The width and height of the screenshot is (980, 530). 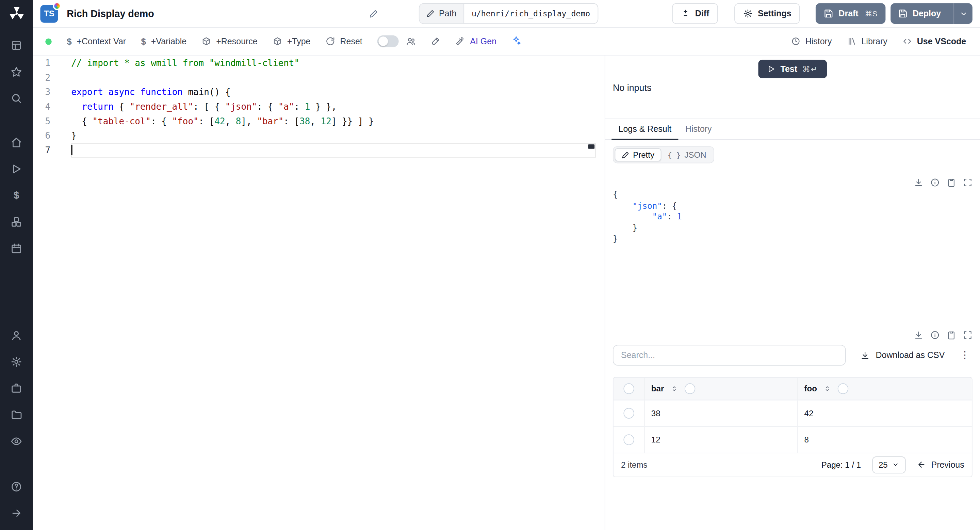 I want to click on windmill-logo-icon, so click(x=16, y=14).